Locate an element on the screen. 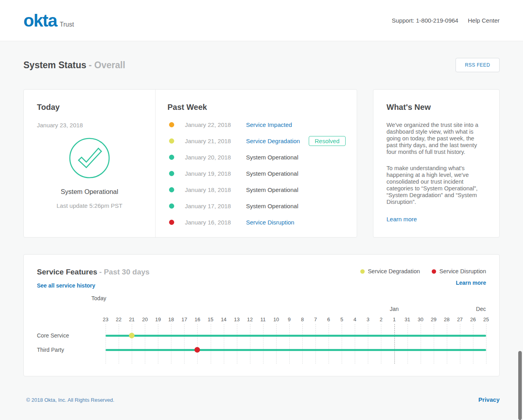 This screenshot has height=420, width=523. incident-date: January 17, 2018 is located at coordinates (215, 206).